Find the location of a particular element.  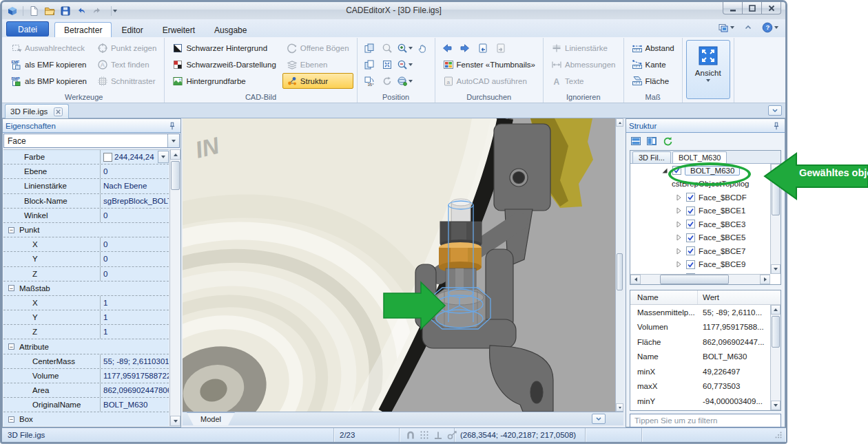

viewport-scrollbar is located at coordinates (619, 265).